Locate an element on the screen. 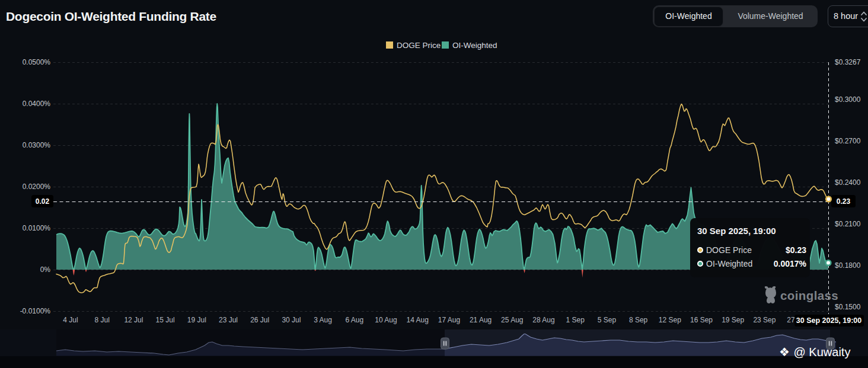 The height and width of the screenshot is (368, 868). svg-text: 21 Aug is located at coordinates (480, 320).